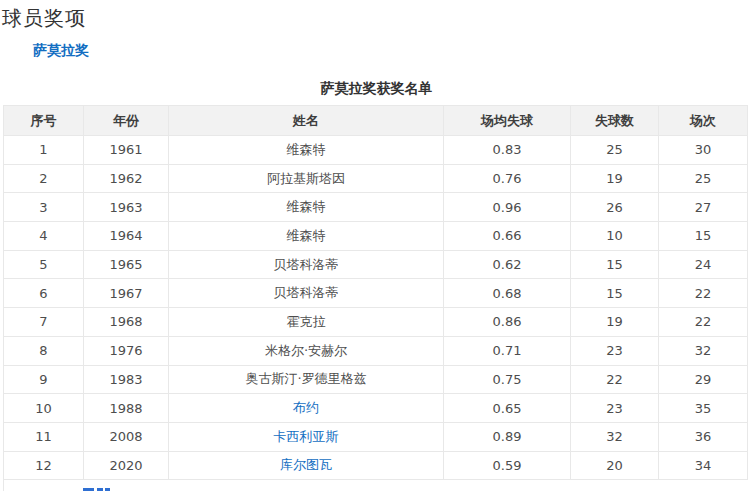  I want to click on table-row: 41964维森特0.661015, so click(376, 236).